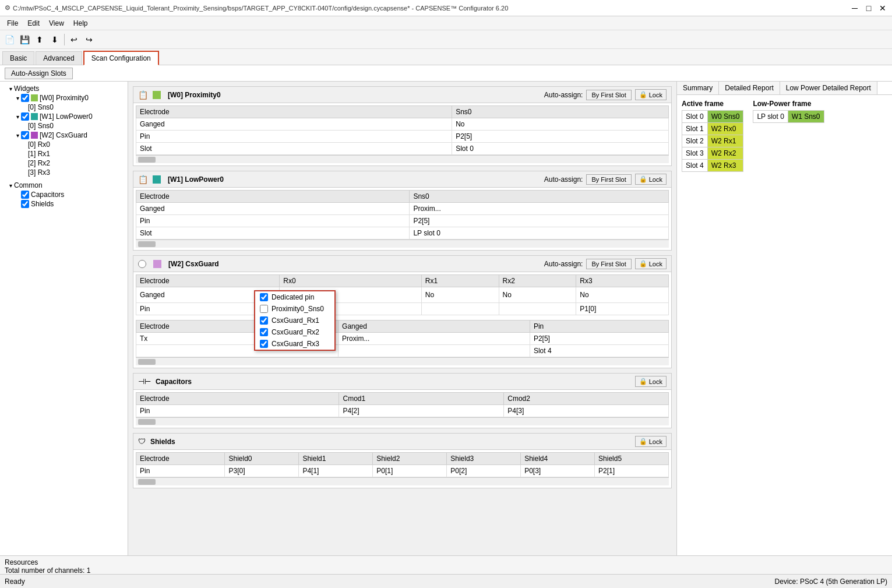 The height and width of the screenshot is (588, 892). I want to click on tree-item-w1-sns0: [0] Sns0, so click(64, 126).